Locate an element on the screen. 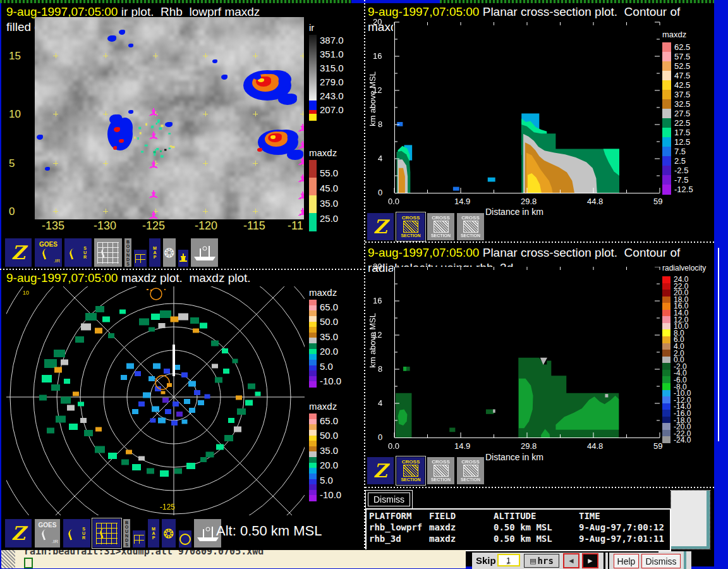 The height and width of the screenshot is (569, 728). circle-overlay is located at coordinates (185, 539).